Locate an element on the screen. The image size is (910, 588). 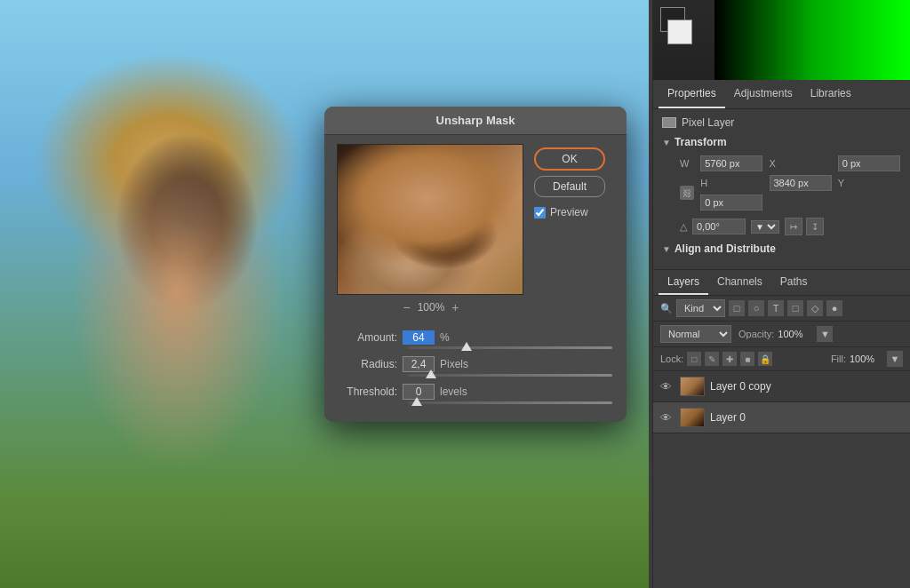
lock-row: Lock: □ ✎ ✚ ■ 🔒 Fill: 100% ▼ is located at coordinates (782, 359).